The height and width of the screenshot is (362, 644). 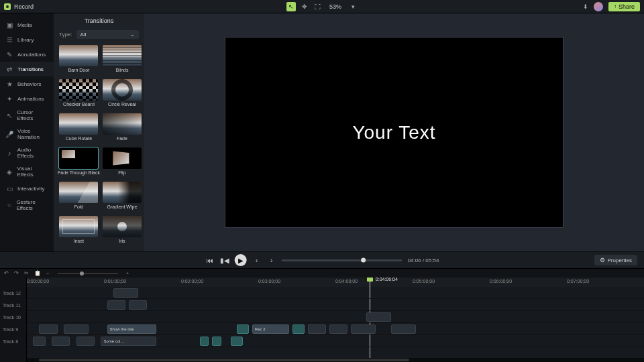 What do you see at coordinates (272, 260) in the screenshot?
I see `next-marker-button: ›` at bounding box center [272, 260].